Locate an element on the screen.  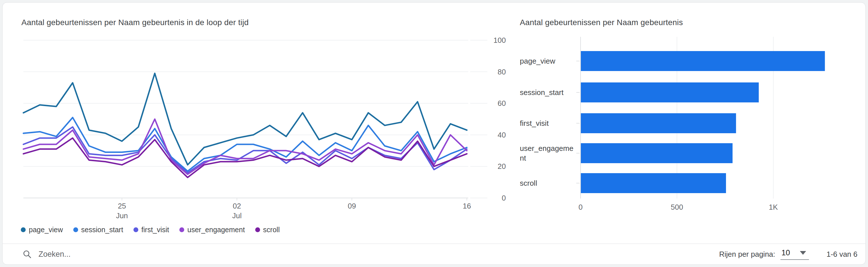
x-axis-label: 16 is located at coordinates (467, 206).